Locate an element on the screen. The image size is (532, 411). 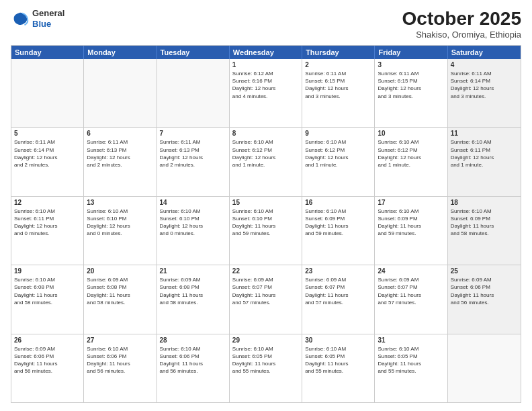
day-number: 9 is located at coordinates (339, 133).